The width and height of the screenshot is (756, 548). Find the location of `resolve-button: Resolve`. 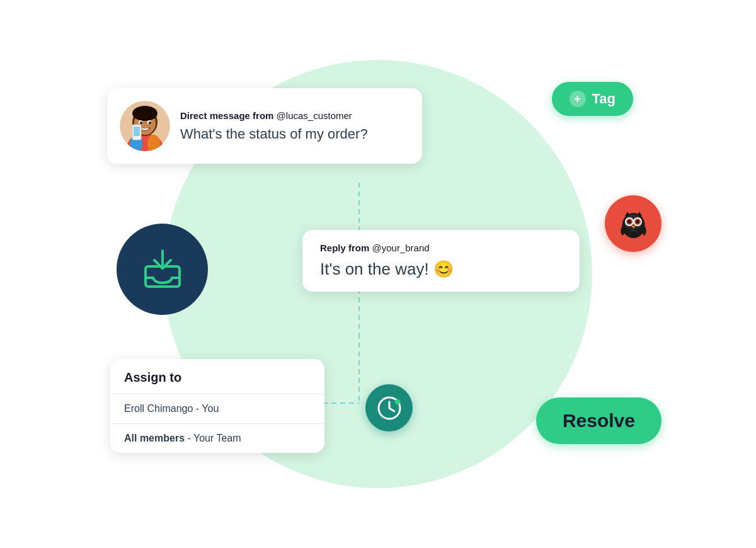

resolve-button: Resolve is located at coordinates (598, 421).